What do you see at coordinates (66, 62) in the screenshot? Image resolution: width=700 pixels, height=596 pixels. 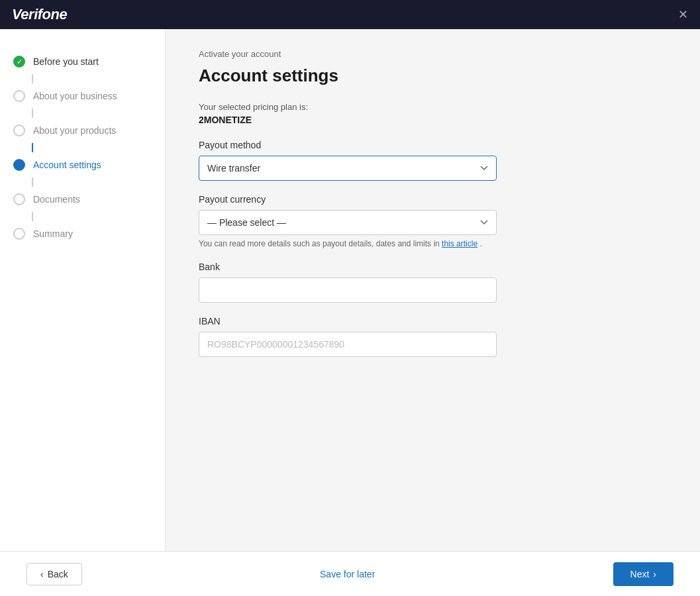 I see `sidebar-item-label-before-you-start: Before you start` at bounding box center [66, 62].